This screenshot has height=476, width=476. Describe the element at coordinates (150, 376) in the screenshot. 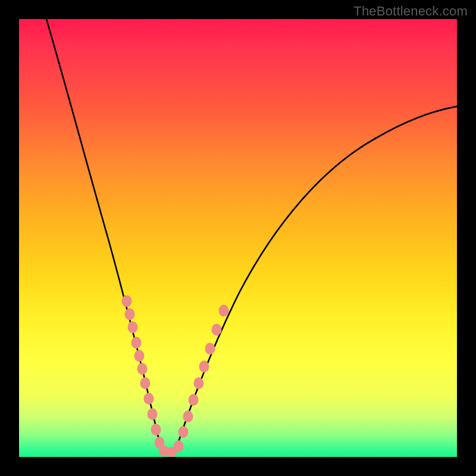

I see `marker-cluster-left` at that location.